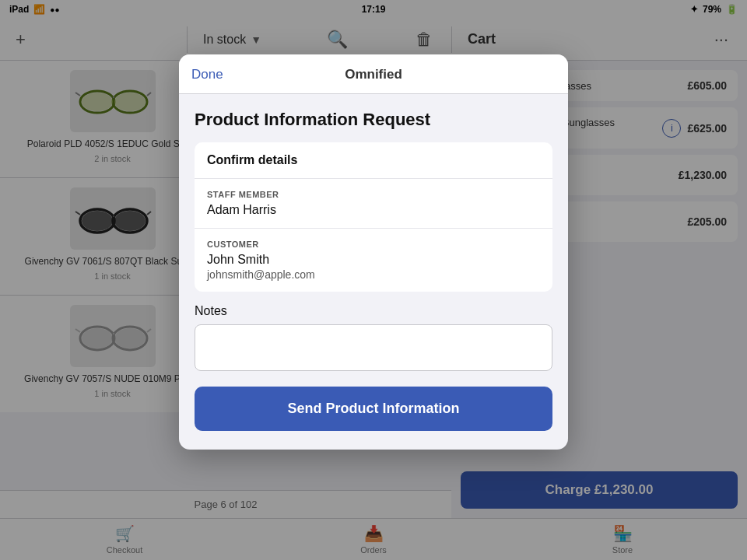 The width and height of the screenshot is (747, 560). Describe the element at coordinates (374, 348) in the screenshot. I see `notes-input` at that location.